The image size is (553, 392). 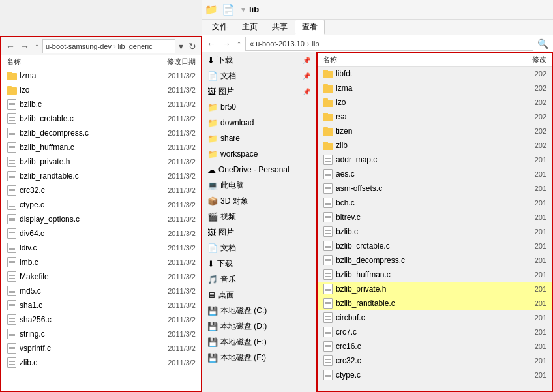 I want to click on nav-item-workspace: 📁workspace, so click(x=259, y=154).